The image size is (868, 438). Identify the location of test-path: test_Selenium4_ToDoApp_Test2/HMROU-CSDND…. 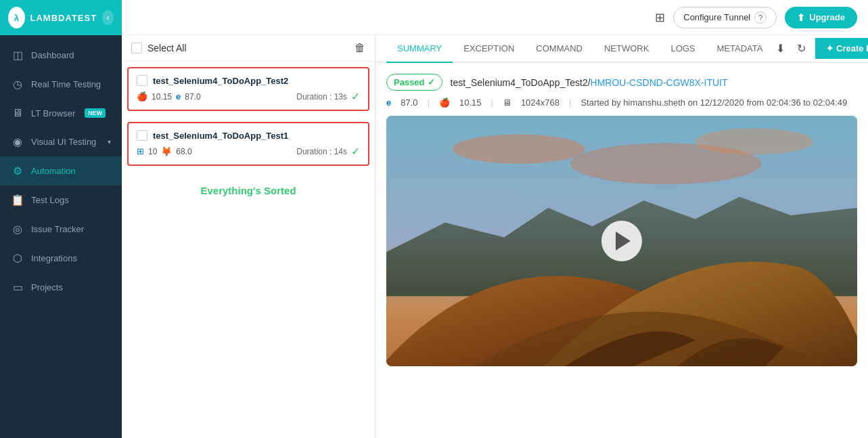
(589, 83).